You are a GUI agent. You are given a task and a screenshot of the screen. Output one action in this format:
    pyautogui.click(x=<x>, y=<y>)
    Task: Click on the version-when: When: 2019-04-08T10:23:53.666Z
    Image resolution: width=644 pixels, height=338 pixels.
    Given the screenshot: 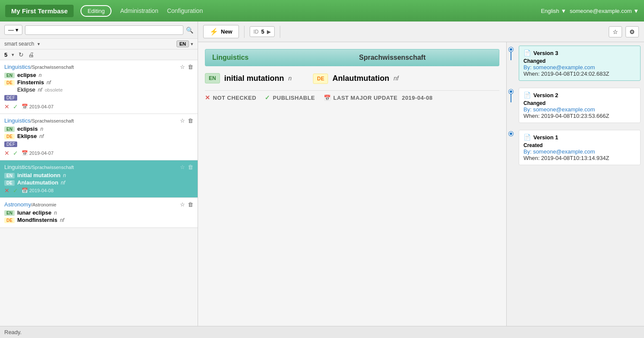 What is the action you would take?
    pyautogui.click(x=579, y=116)
    